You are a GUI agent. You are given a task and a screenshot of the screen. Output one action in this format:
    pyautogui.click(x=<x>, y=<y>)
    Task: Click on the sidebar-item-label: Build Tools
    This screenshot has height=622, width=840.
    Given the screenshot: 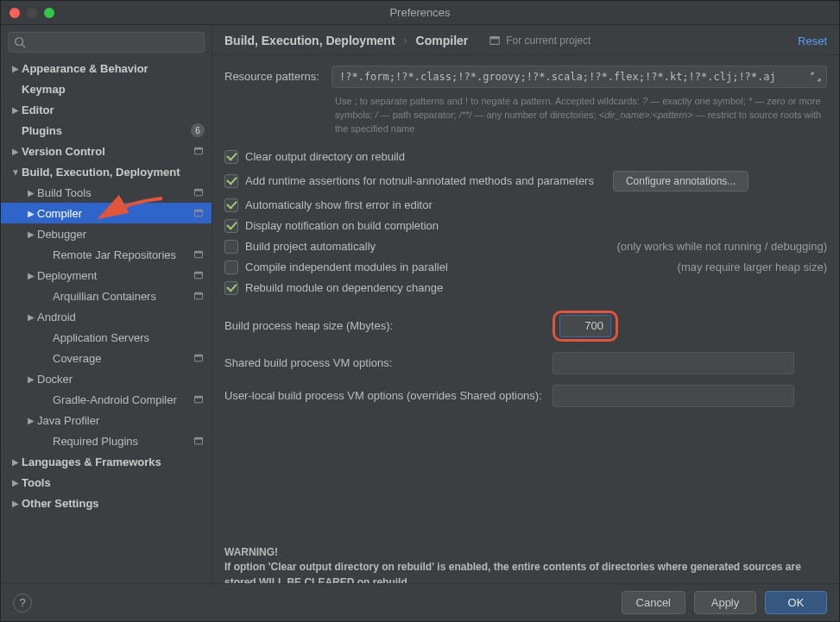 What is the action you would take?
    pyautogui.click(x=112, y=193)
    